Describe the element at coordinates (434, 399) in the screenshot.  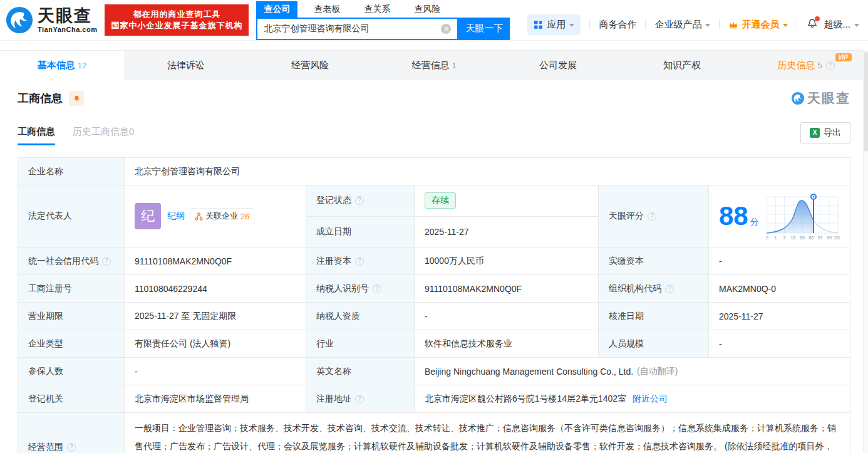
I see `table-row: 登记机关 北京市海淀区市场监督管理局 注册地址? 北京市海淀区魏公村路6号院1号…` at that location.